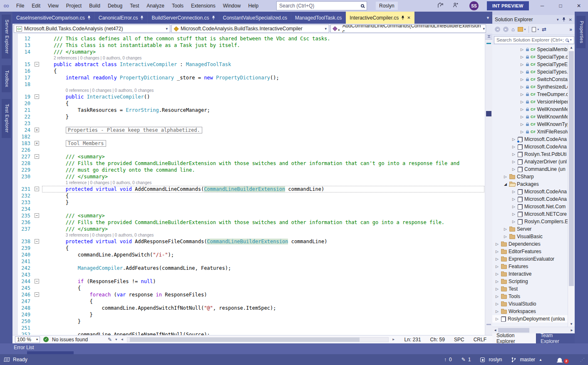  What do you see at coordinates (474, 6) in the screenshot?
I see `account-avatar: SS` at bounding box center [474, 6].